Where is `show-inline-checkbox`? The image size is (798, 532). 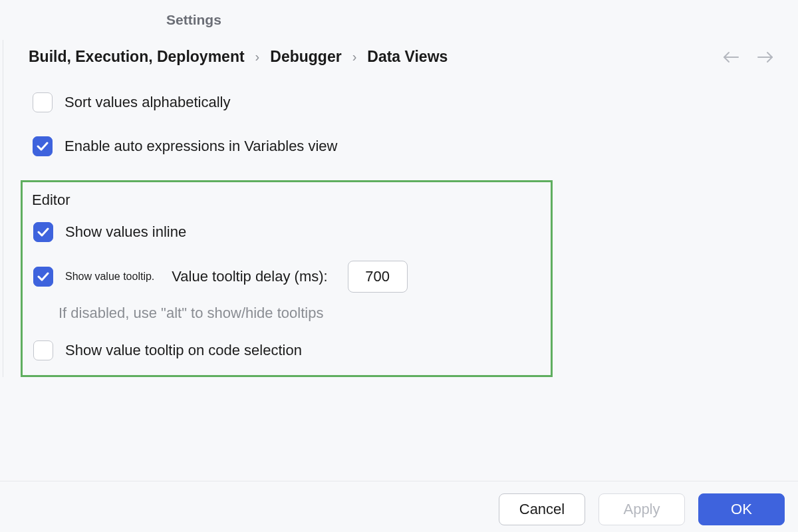 show-inline-checkbox is located at coordinates (43, 232).